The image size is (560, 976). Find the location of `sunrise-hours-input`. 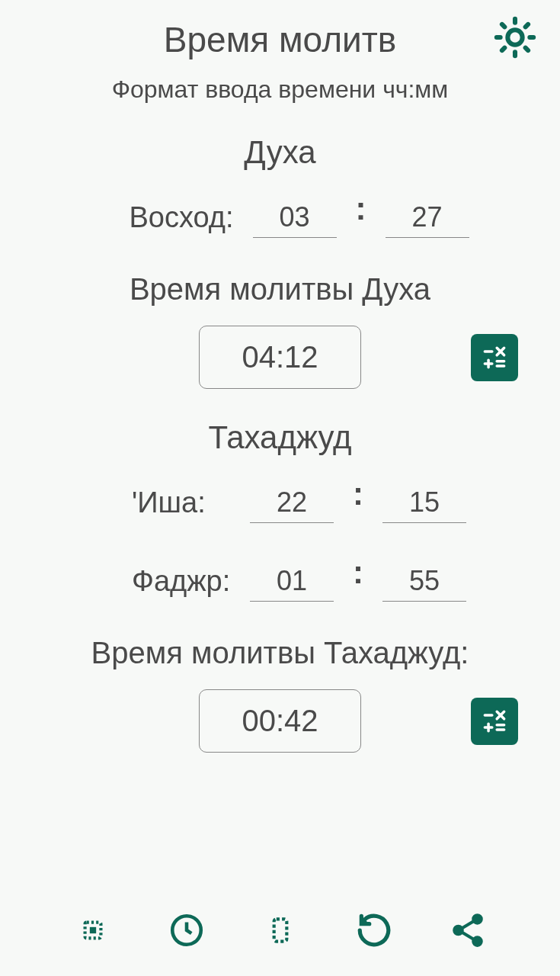

sunrise-hours-input is located at coordinates (295, 218).